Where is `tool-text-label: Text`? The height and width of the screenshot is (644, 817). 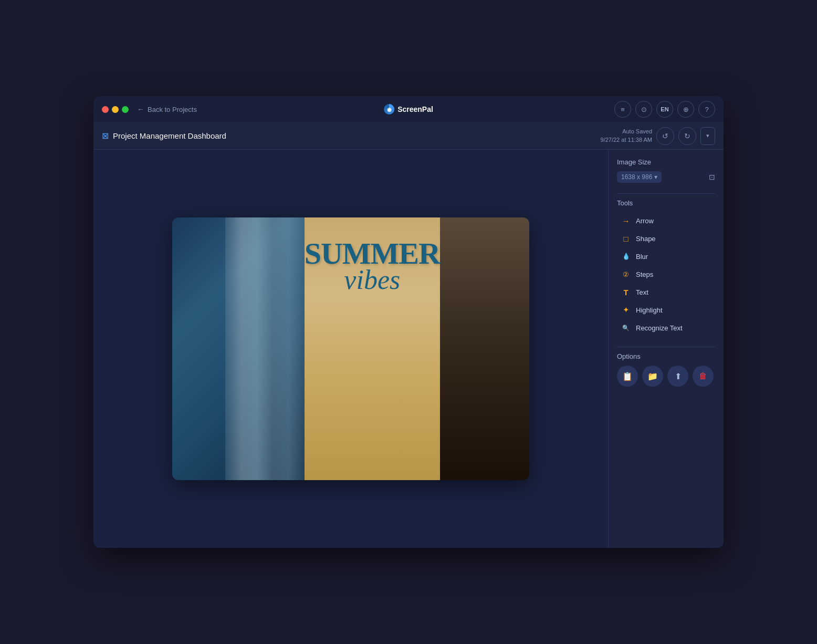
tool-text-label: Text is located at coordinates (642, 292).